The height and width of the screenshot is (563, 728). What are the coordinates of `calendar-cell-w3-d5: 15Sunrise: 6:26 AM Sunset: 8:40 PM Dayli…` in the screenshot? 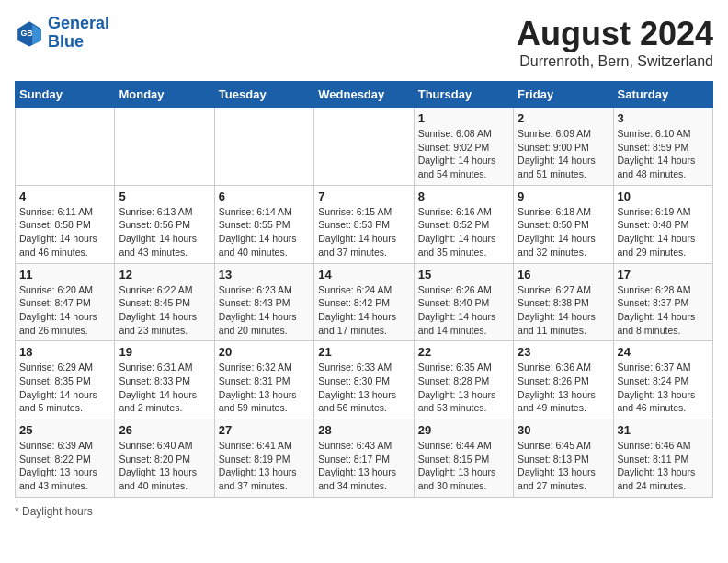 It's located at (463, 302).